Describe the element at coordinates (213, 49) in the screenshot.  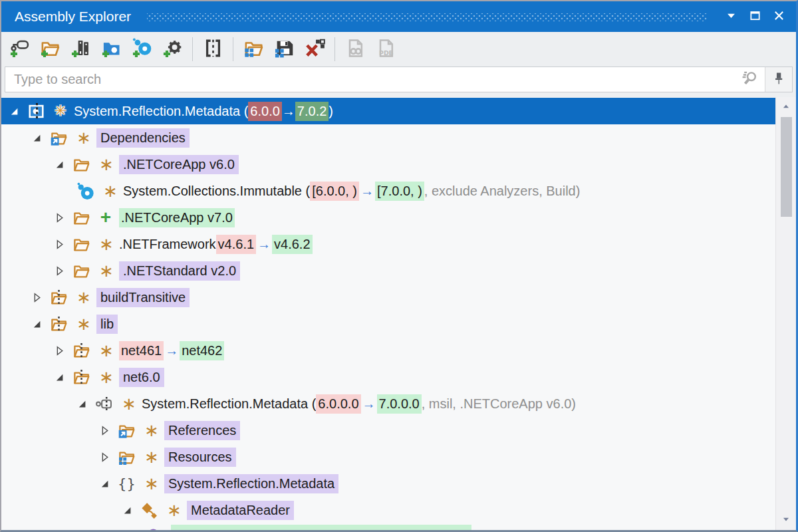
I see `compare-assemblies-button` at that location.